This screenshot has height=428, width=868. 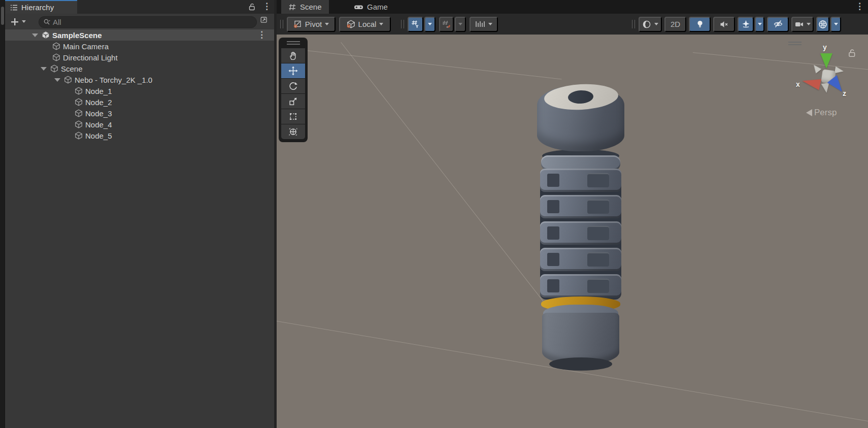 What do you see at coordinates (293, 117) in the screenshot?
I see `rect-tool` at bounding box center [293, 117].